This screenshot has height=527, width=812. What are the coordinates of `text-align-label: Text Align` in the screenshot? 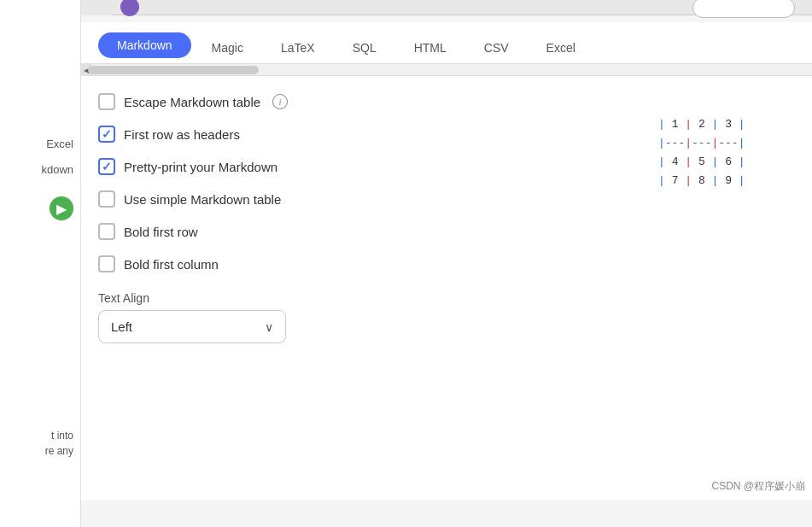 It's located at (365, 298).